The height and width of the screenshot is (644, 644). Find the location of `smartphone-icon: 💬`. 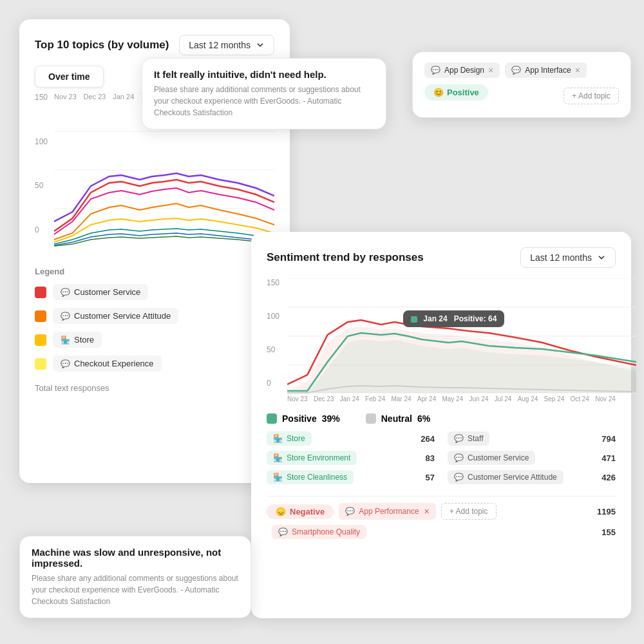

smartphone-icon: 💬 is located at coordinates (283, 532).